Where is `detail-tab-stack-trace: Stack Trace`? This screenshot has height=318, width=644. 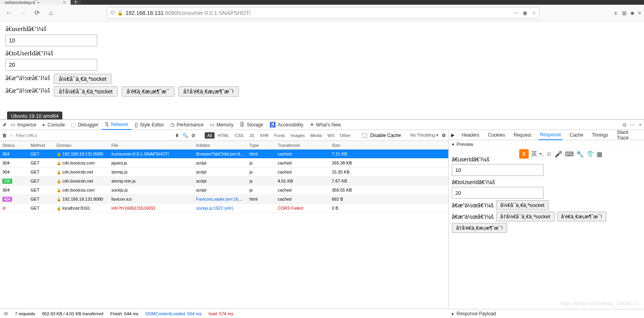 detail-tab-stack-trace: Stack Trace is located at coordinates (628, 135).